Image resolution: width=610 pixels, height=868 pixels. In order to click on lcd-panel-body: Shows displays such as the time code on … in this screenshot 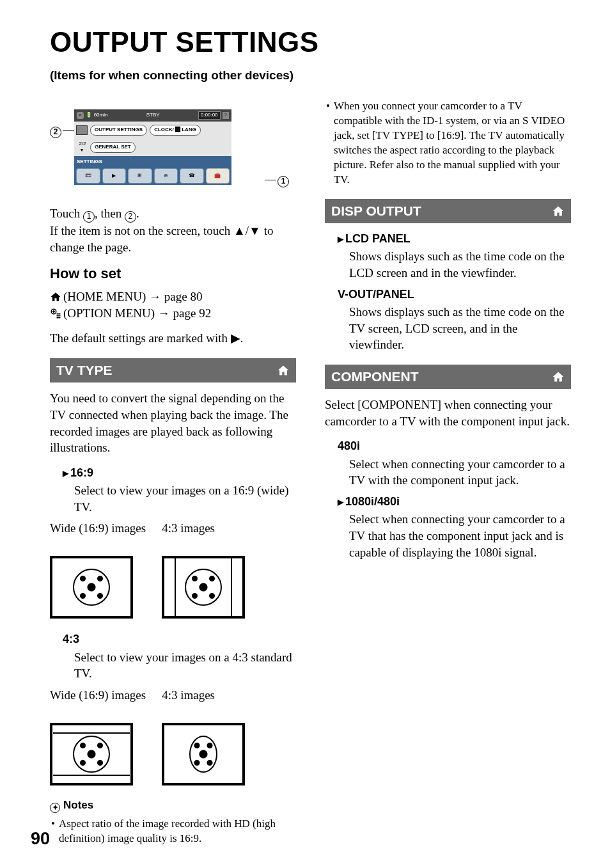, I will do `click(460, 265)`.